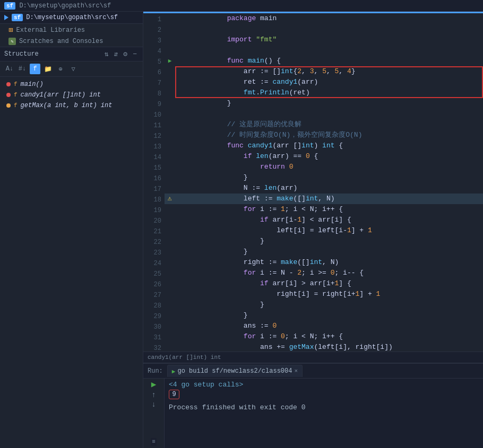  I want to click on exit-line: Process finished with exit code 0, so click(324, 407).